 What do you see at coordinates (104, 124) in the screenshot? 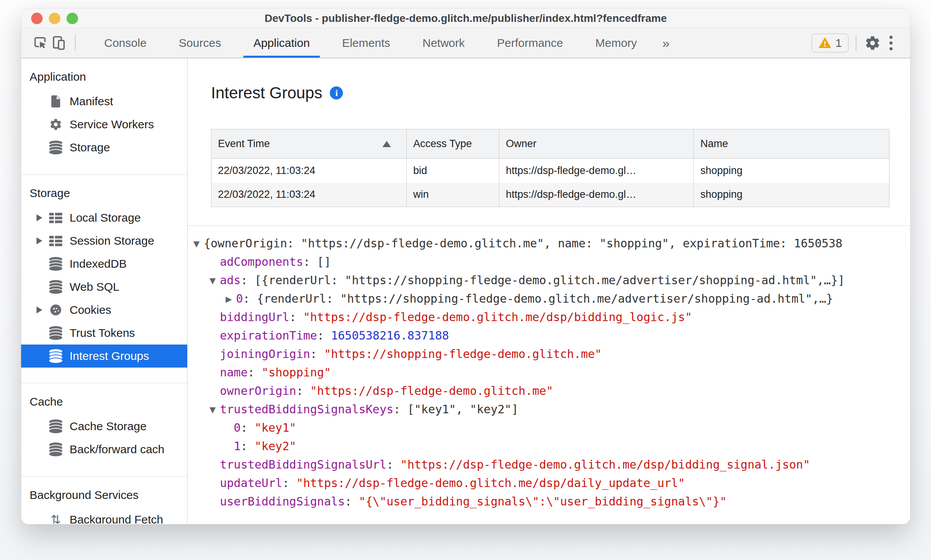
I see `sidebar-item-service-workers: Service Workers` at bounding box center [104, 124].